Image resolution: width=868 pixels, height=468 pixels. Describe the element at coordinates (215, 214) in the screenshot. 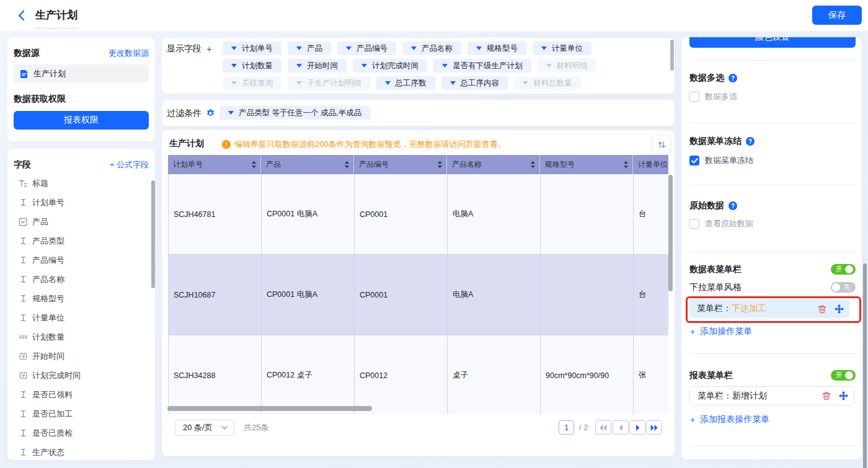

I see `table-cell: SCJH46781` at that location.